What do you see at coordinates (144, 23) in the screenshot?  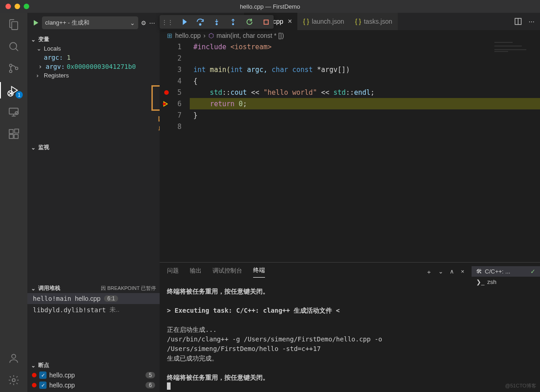 I see `gear-icon: ⚙` at bounding box center [144, 23].